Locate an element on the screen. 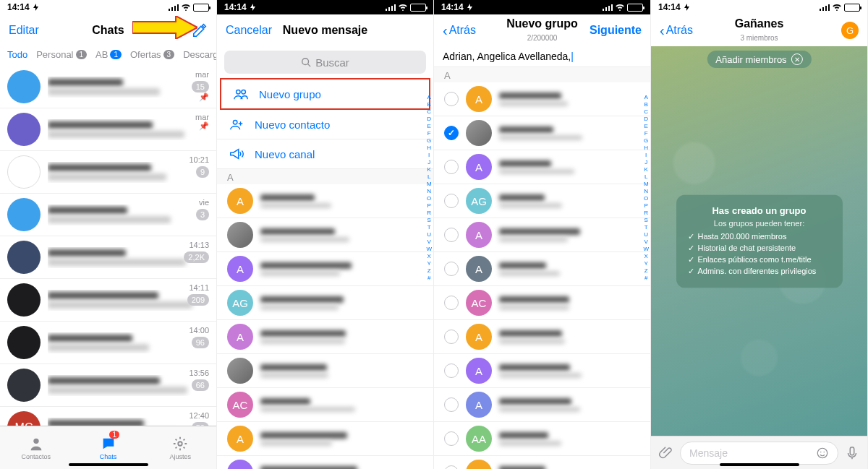 This screenshot has height=469, width=868. group-avatar: G is located at coordinates (850, 30).